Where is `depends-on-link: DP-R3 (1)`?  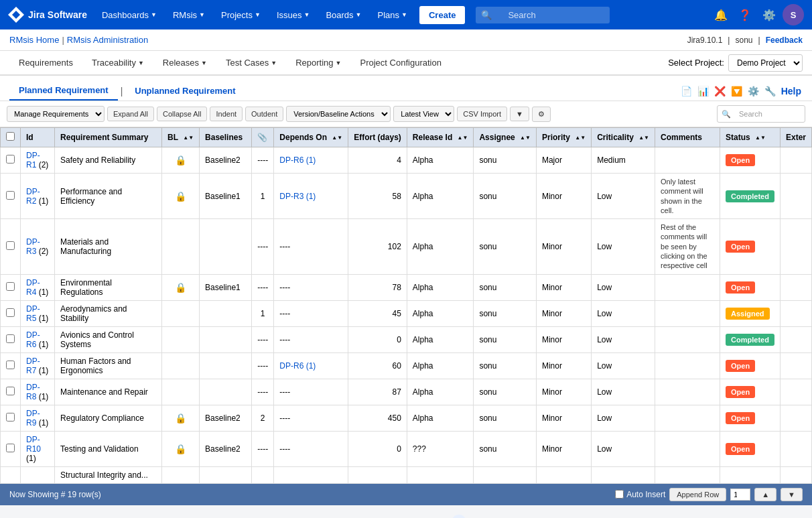
depends-on-link: DP-R3 (1) is located at coordinates (297, 196).